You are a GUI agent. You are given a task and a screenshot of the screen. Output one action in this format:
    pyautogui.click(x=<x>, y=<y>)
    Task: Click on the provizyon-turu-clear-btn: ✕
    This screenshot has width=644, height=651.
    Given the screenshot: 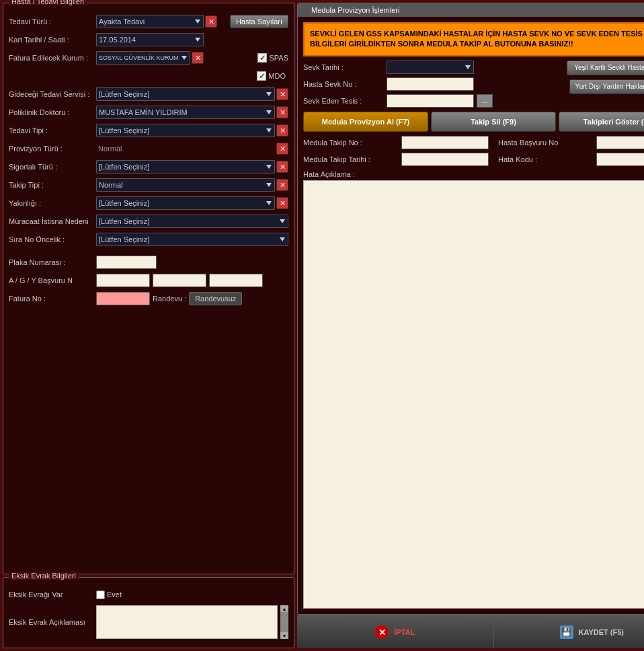 What is the action you would take?
    pyautogui.click(x=282, y=149)
    